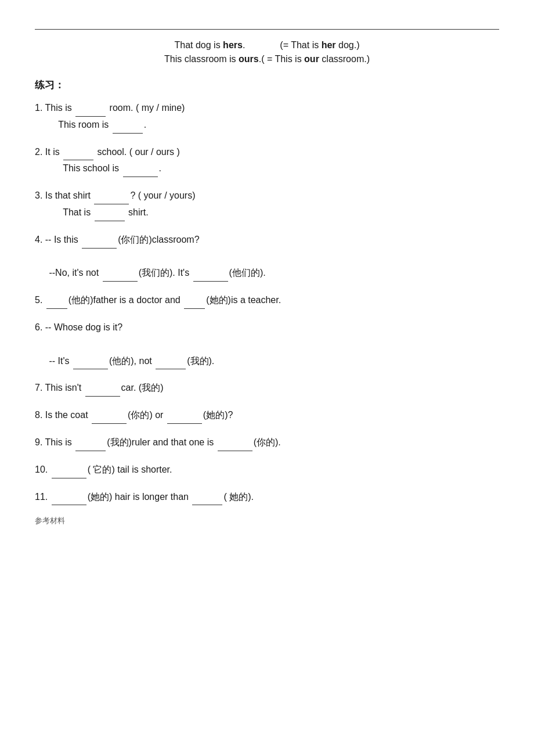 The image size is (534, 756). I want to click on blank-5b, so click(194, 304).